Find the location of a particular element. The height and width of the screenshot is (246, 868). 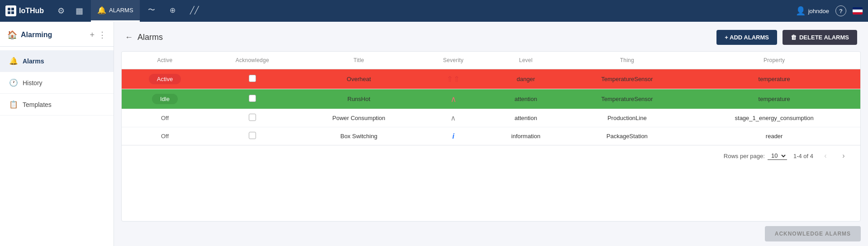

cell-active-3: Off is located at coordinates (165, 118).